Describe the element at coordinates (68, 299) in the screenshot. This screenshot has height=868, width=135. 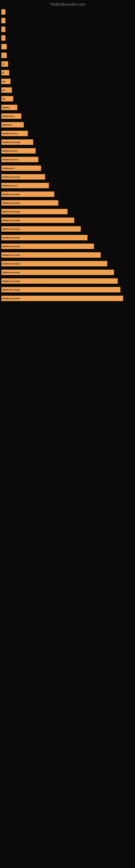
I see `bar-row-33: Bottleneck result` at that location.